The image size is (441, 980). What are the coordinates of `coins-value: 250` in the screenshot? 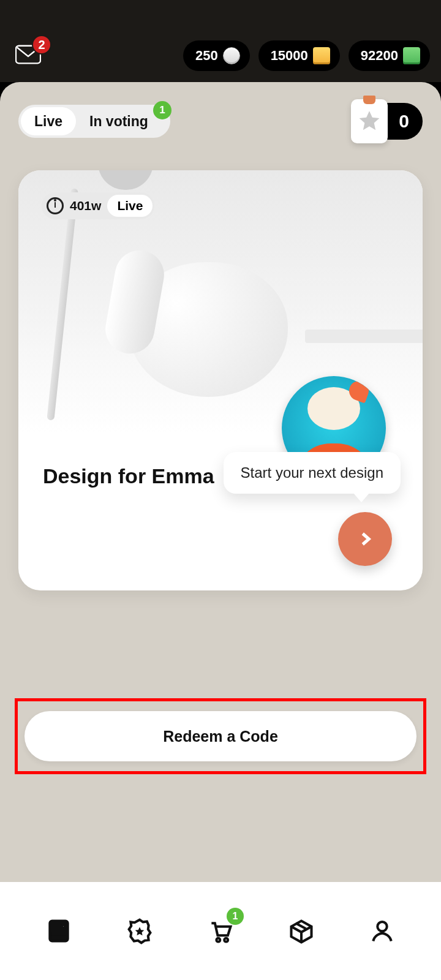 It's located at (207, 56).